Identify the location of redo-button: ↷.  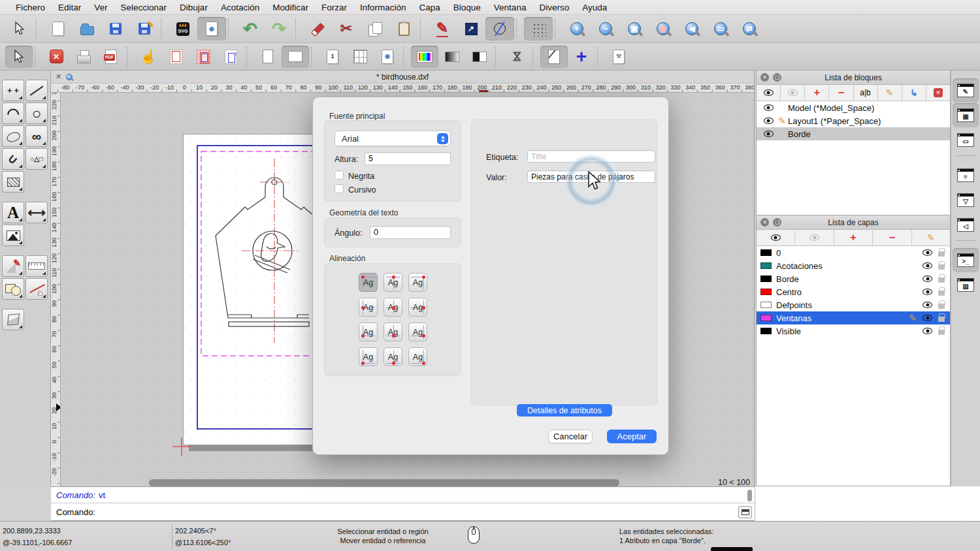
(279, 29).